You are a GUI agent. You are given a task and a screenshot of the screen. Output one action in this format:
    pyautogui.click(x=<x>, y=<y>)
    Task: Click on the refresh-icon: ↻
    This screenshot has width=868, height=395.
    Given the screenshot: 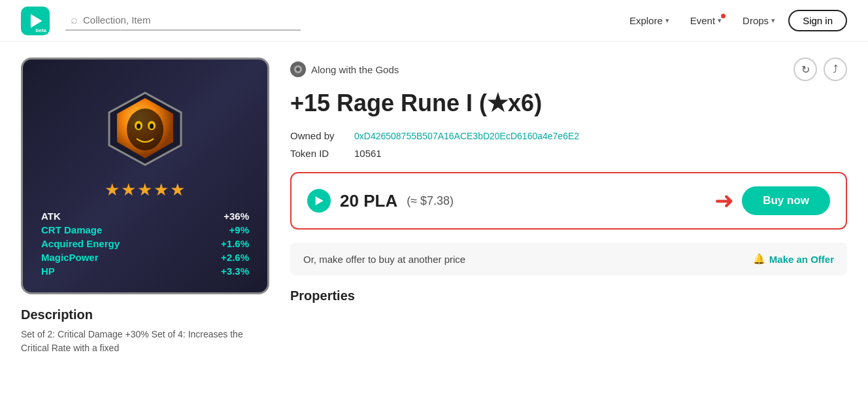 What is the action you would take?
    pyautogui.click(x=805, y=69)
    